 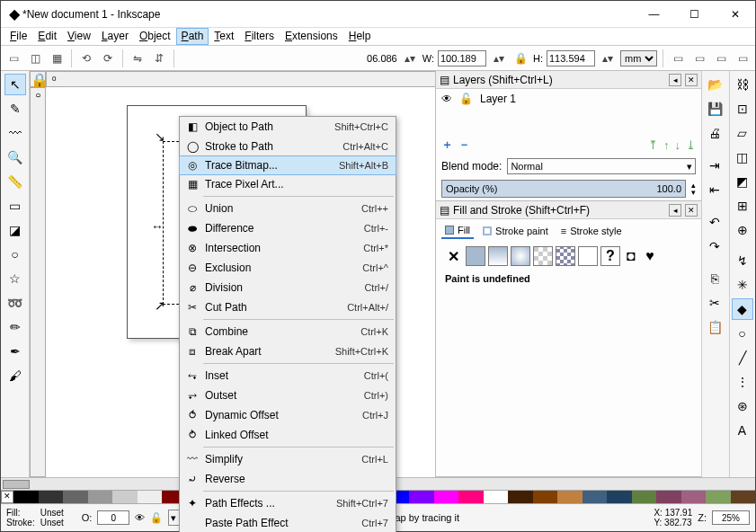 What do you see at coordinates (288, 415) in the screenshot?
I see `menuitem-dynamic-offset: ⥀Dynamic OffsetCtrl+J` at bounding box center [288, 415].